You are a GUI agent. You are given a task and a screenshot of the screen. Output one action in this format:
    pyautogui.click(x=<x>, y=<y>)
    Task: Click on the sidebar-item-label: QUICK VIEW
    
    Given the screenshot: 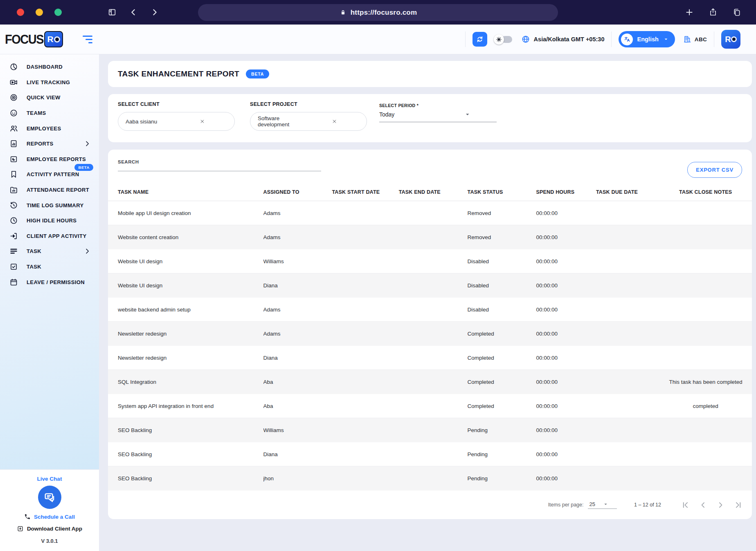 What is the action you would take?
    pyautogui.click(x=43, y=97)
    